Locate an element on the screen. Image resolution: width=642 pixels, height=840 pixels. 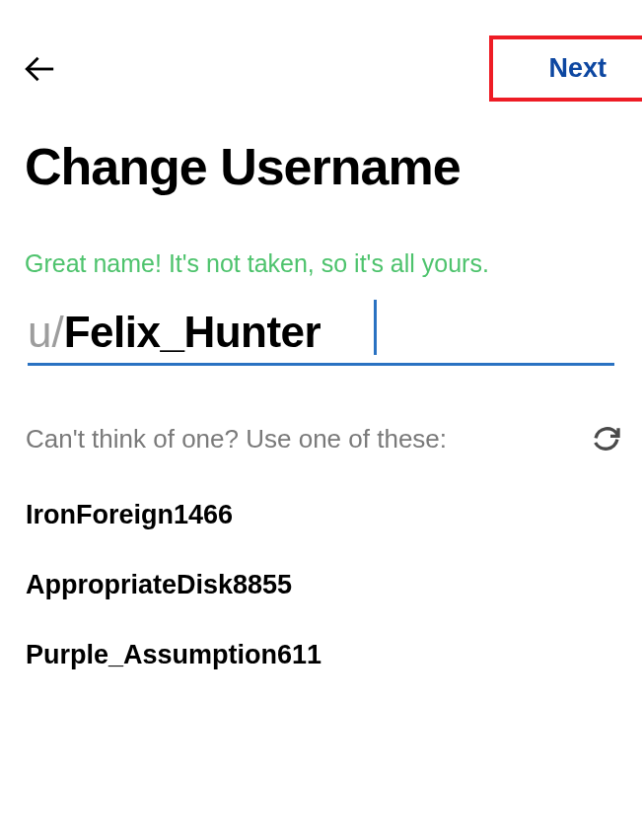
next-button: Next is located at coordinates (566, 69).